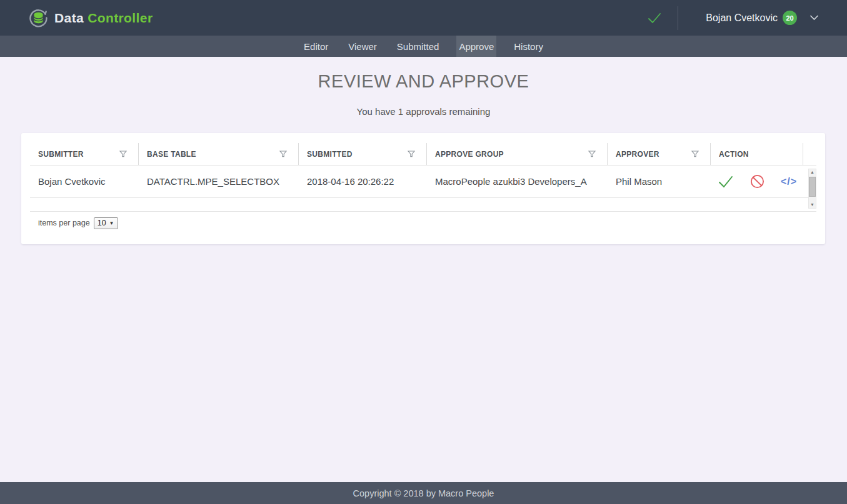 This screenshot has width=847, height=504. What do you see at coordinates (424, 493) in the screenshot?
I see `page-footer: Copyright © 2018 by Macro People` at bounding box center [424, 493].